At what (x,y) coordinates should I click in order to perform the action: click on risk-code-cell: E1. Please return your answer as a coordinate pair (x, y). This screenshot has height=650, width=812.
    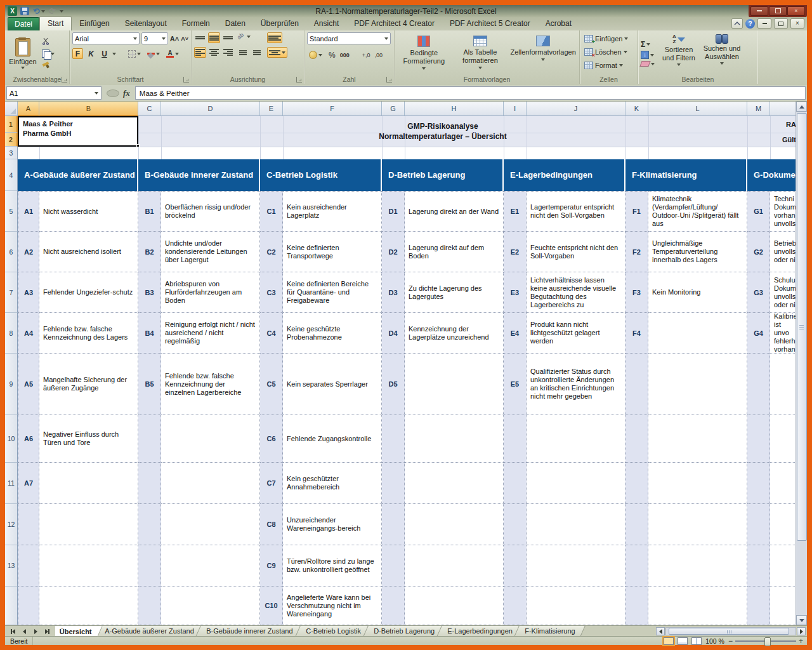
    Looking at the image, I should click on (515, 211).